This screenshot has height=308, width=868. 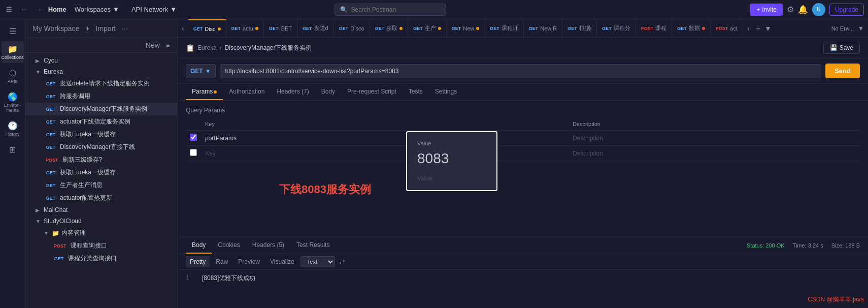 What do you see at coordinates (446, 92) in the screenshot?
I see `req-tab-settings: Settings` at bounding box center [446, 92].